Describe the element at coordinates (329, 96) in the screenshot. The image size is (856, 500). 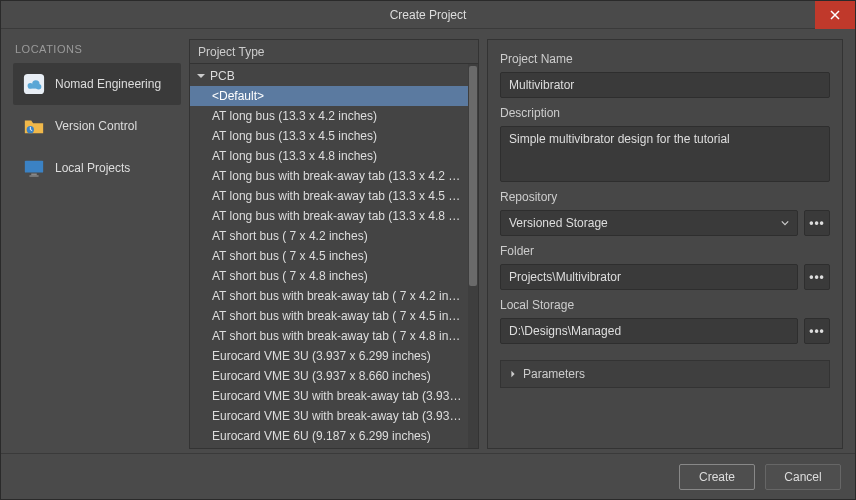
I see `project-type-item: <Default>` at that location.